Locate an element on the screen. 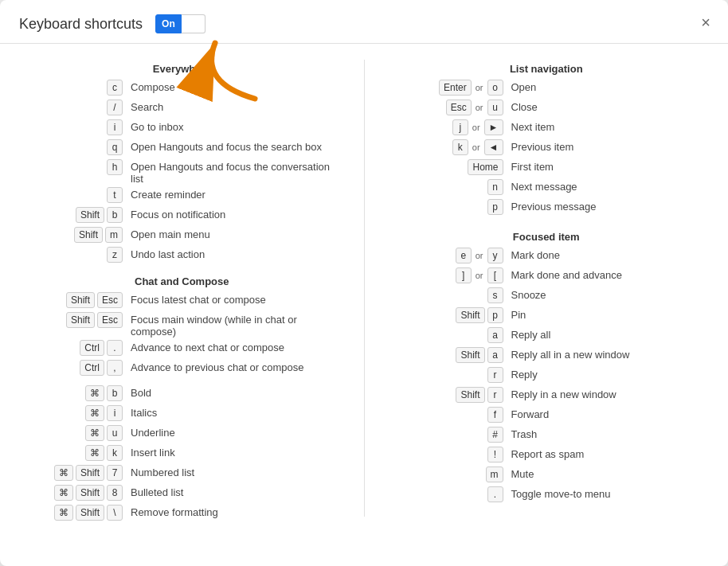  key-cmd-7: ⌘ is located at coordinates (64, 513).